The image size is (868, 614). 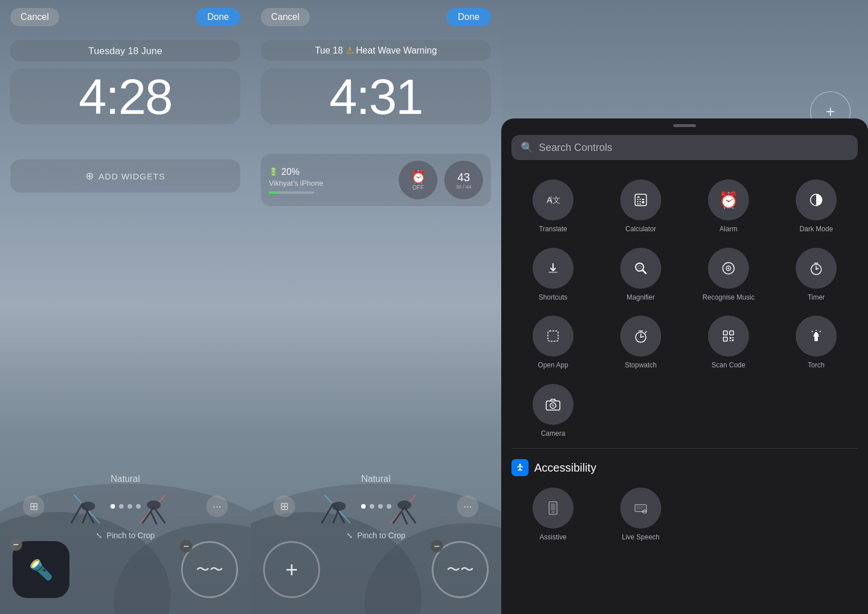 What do you see at coordinates (273, 172) in the screenshot?
I see `battery-icon: 🔋` at bounding box center [273, 172].